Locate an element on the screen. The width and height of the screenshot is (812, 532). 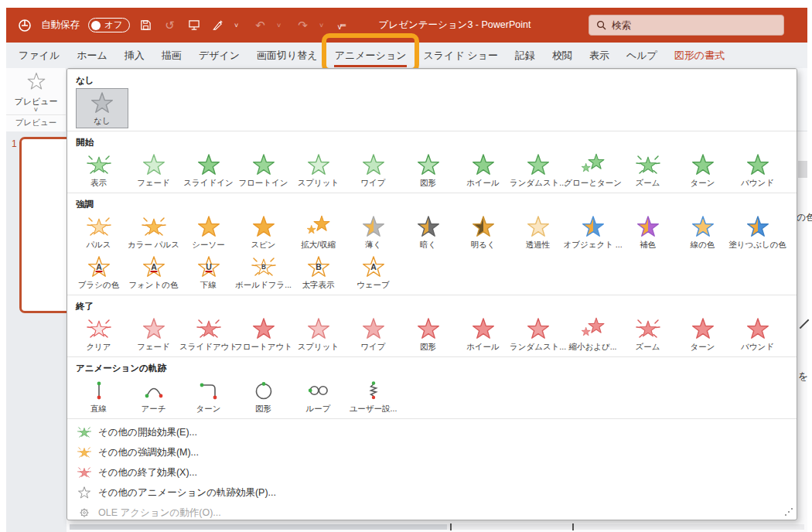
effect-emphasis-pulse: パルス is located at coordinates (99, 232).